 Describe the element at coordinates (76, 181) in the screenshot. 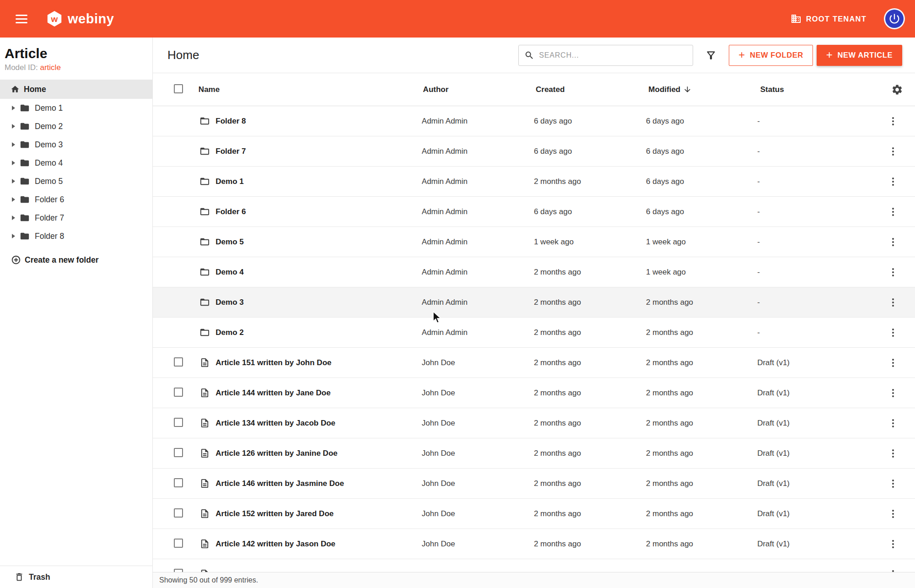

I see `sidebar-folder-item: Demo 5` at that location.